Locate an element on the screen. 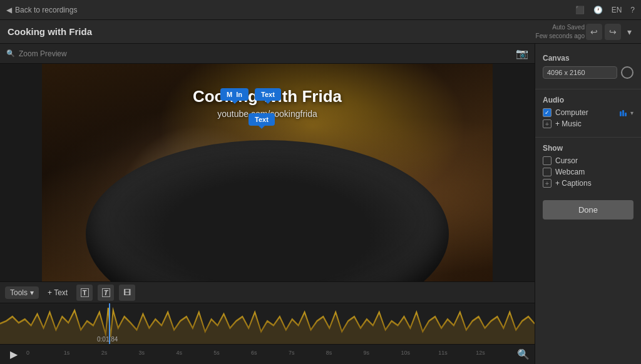 The width and height of the screenshot is (641, 364). music-bubble: M In is located at coordinates (234, 94).